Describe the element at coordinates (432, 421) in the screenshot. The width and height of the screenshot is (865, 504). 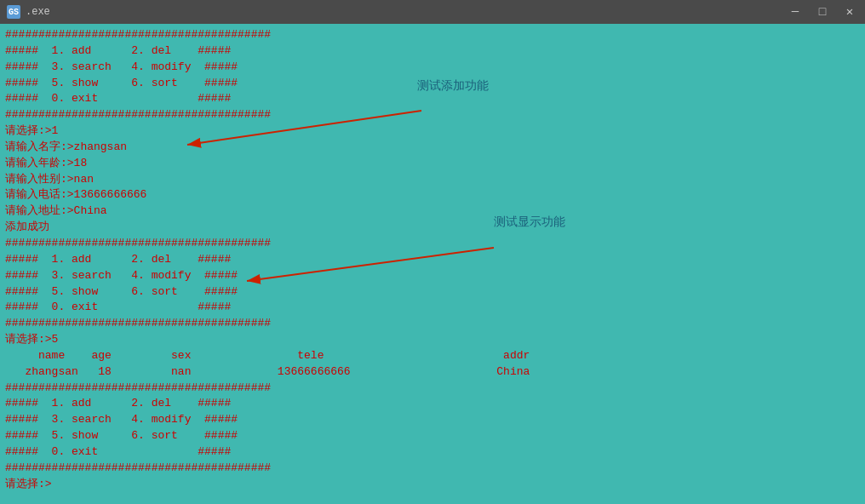
I see `terminal-line-25: ##### 3. search 4. modify #####` at that location.